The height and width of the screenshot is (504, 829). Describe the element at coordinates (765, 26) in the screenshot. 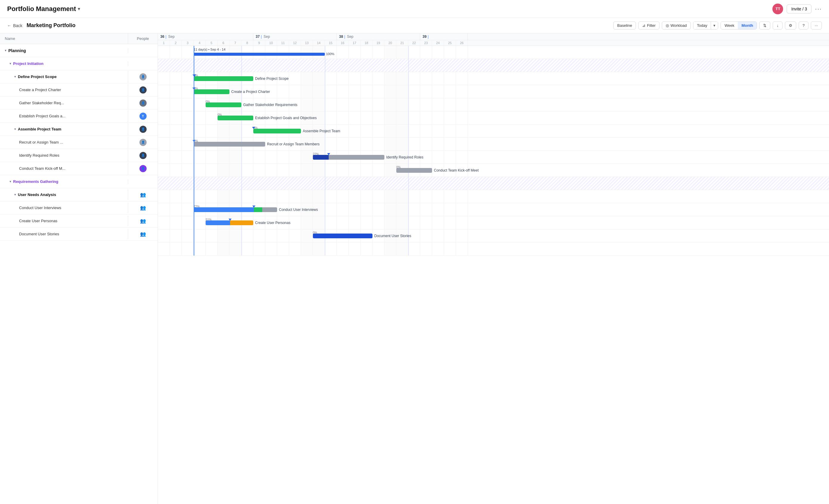

I see `sort-icon-button: ⇅` at that location.